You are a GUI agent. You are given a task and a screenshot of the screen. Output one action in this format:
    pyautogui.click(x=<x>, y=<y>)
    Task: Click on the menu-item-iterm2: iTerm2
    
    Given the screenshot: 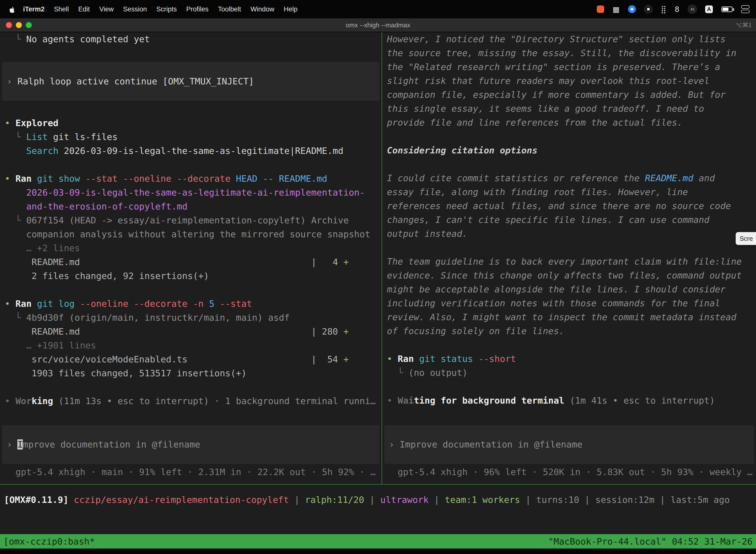 What is the action you would take?
    pyautogui.click(x=34, y=9)
    